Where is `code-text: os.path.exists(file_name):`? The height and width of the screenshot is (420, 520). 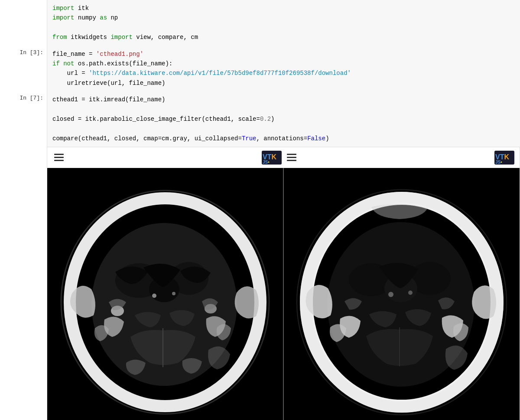 code-text: os.path.exists(file_name): is located at coordinates (123, 64).